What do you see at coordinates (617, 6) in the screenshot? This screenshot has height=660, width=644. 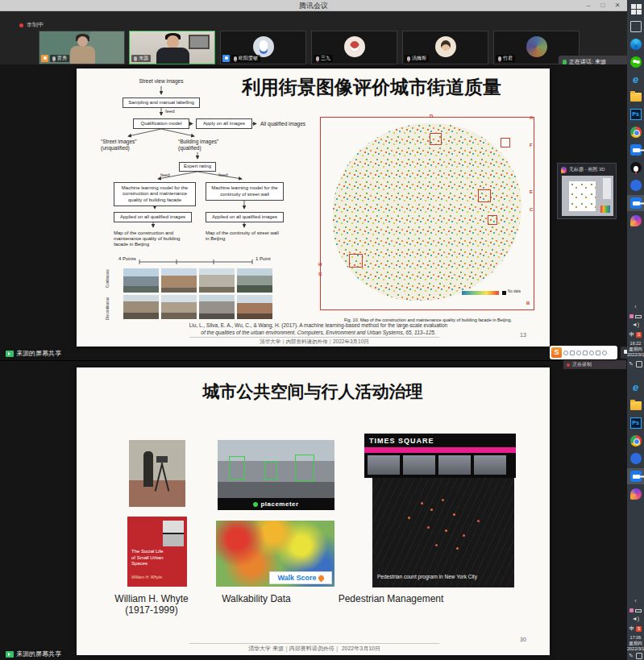 I see `close-button: ✕` at bounding box center [617, 6].